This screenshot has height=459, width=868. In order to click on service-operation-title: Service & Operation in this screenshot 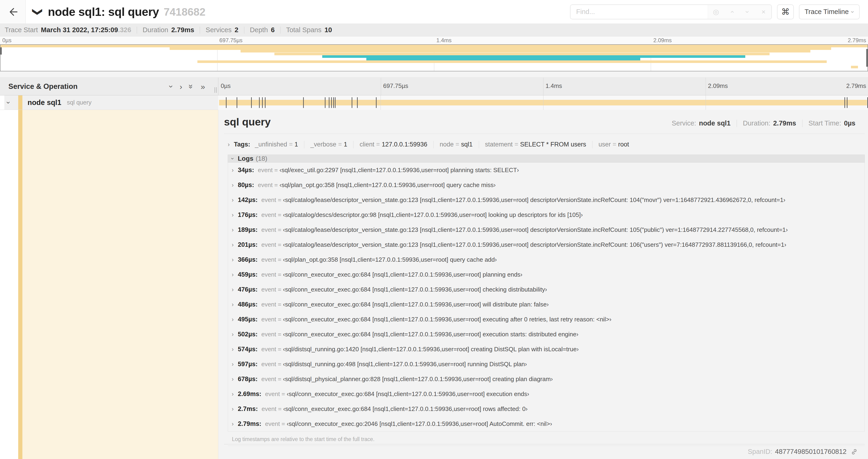, I will do `click(43, 86)`.